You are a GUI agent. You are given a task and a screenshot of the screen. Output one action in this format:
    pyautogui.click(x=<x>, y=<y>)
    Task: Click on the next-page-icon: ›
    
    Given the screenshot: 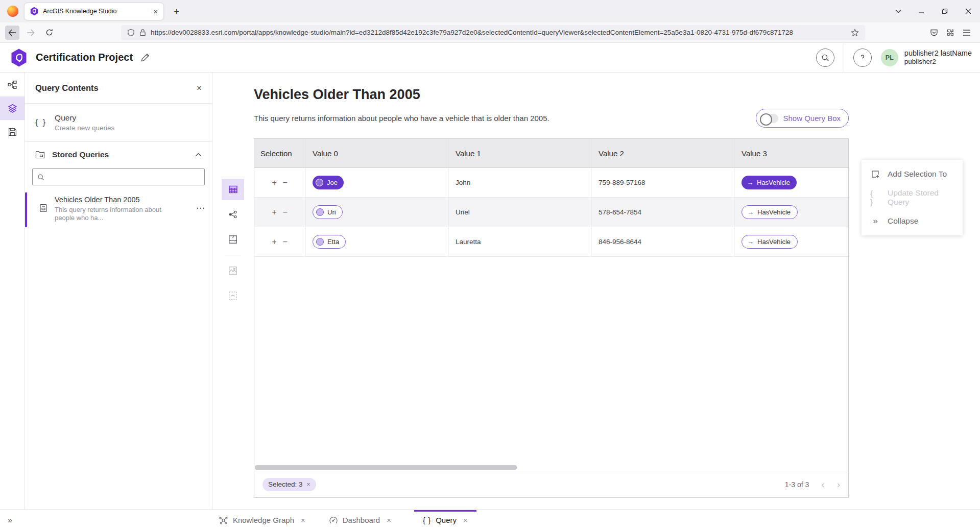 What is the action you would take?
    pyautogui.click(x=839, y=484)
    